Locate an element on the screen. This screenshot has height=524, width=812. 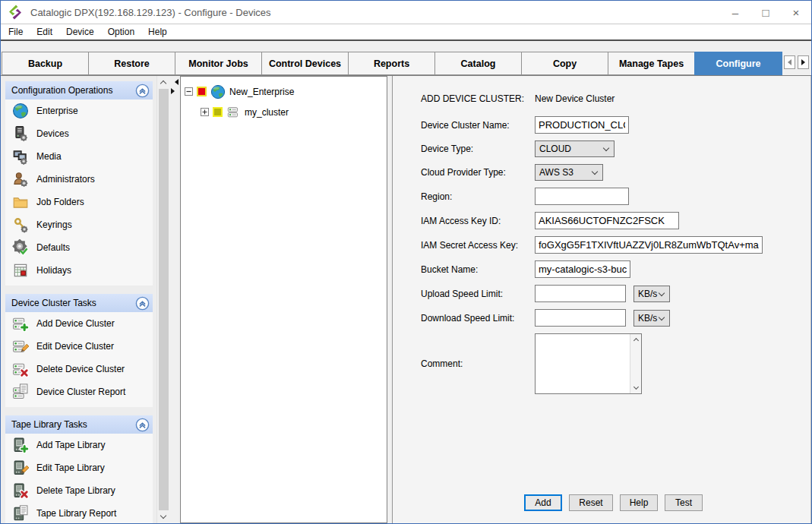
reset-button: Reset is located at coordinates (591, 503).